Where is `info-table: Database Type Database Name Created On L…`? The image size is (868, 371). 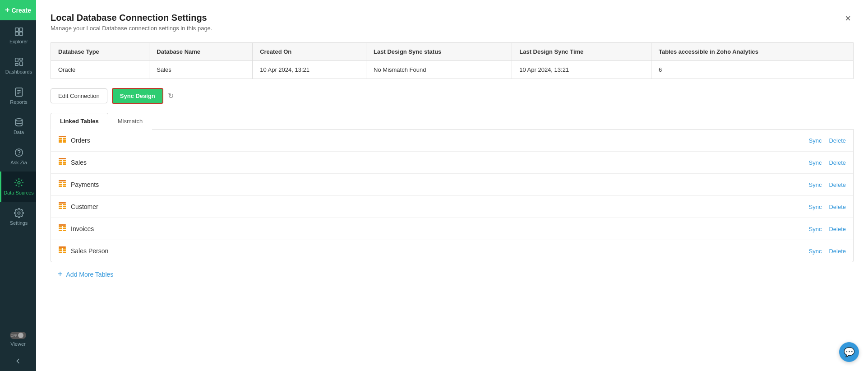 info-table: Database Type Database Name Created On L… is located at coordinates (452, 60).